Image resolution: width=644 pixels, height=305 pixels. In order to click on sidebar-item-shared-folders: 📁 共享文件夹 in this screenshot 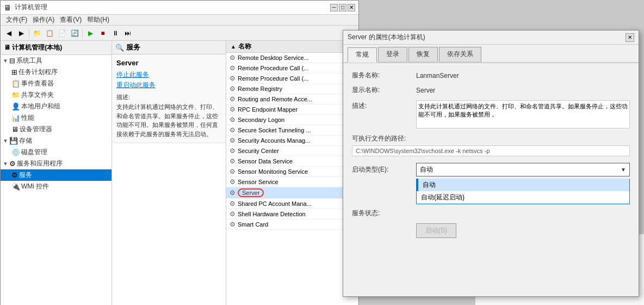, I will do `click(56, 95)`.